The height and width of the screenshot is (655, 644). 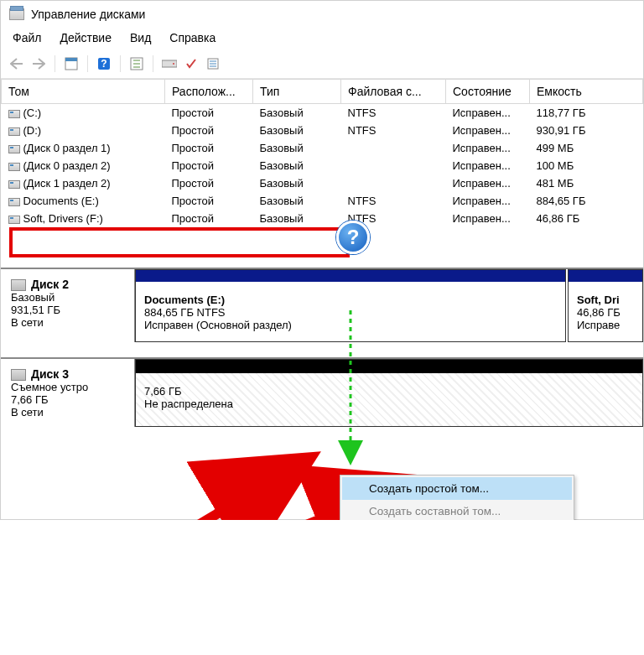 What do you see at coordinates (39, 64) in the screenshot?
I see `forward-button` at bounding box center [39, 64].